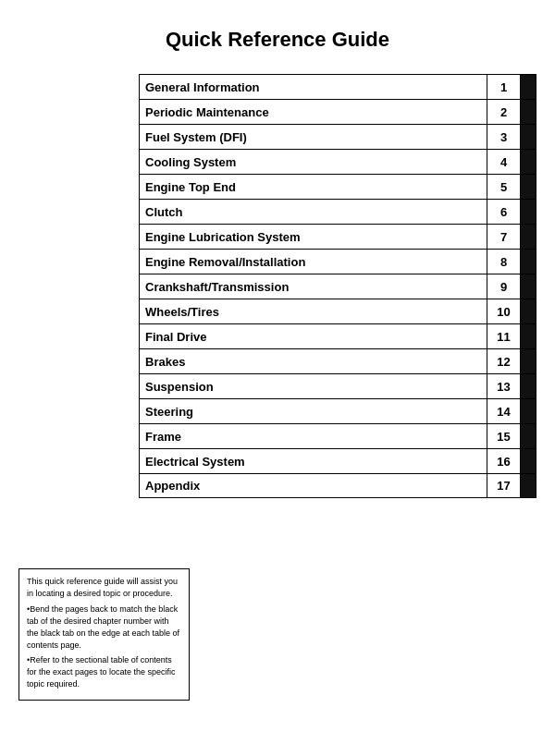 This screenshot has height=756, width=555. What do you see at coordinates (503, 112) in the screenshot?
I see `toc-number: 2` at bounding box center [503, 112].